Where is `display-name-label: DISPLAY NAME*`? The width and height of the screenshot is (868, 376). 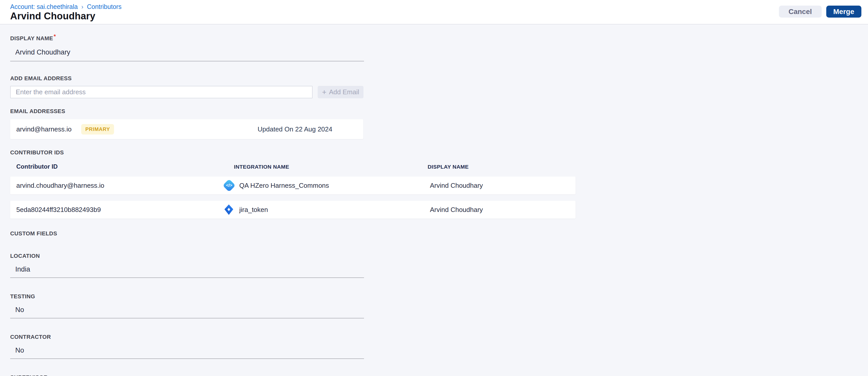 display-name-label: DISPLAY NAME* is located at coordinates (439, 37).